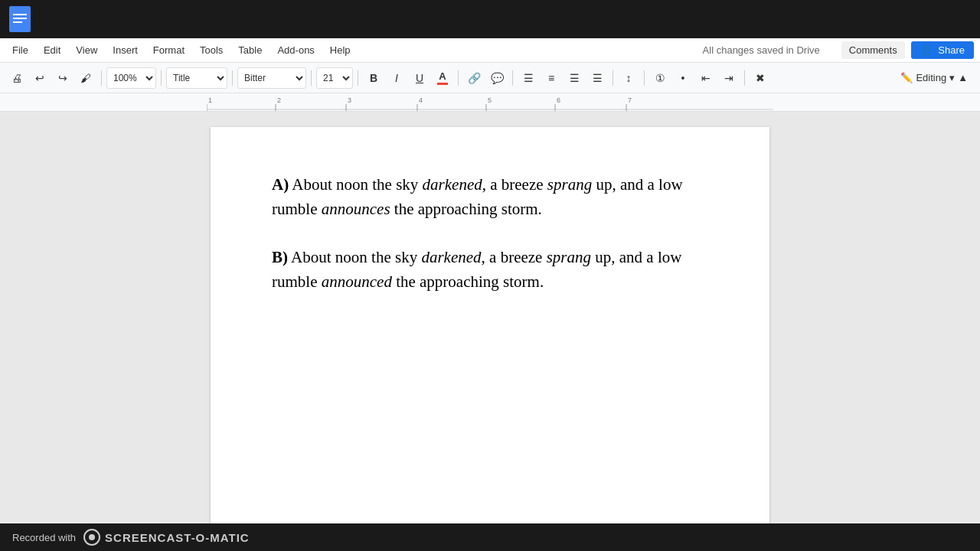 Image resolution: width=980 pixels, height=551 pixels. I want to click on menu-format: Format, so click(168, 51).